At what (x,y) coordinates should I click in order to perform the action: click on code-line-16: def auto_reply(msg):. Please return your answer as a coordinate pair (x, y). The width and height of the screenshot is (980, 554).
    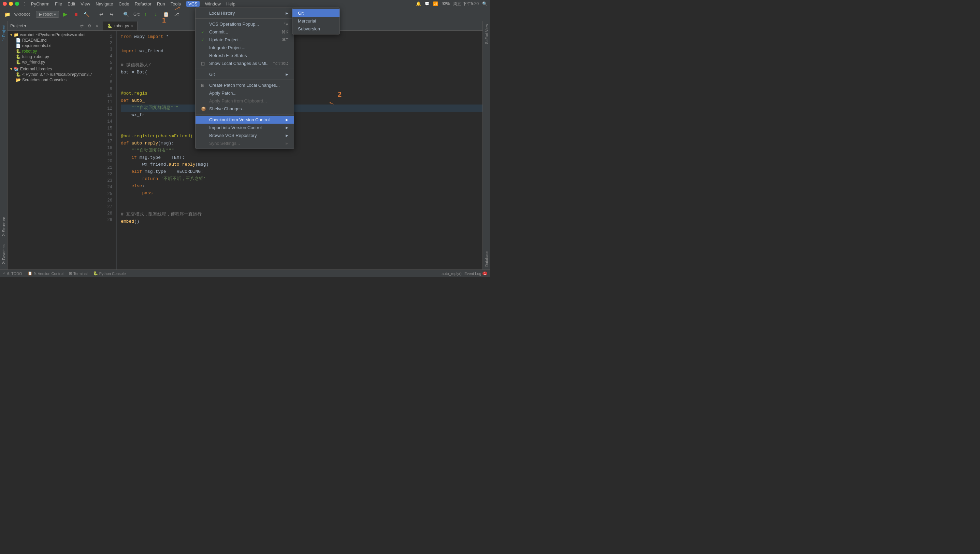
    Looking at the image, I should click on (302, 144).